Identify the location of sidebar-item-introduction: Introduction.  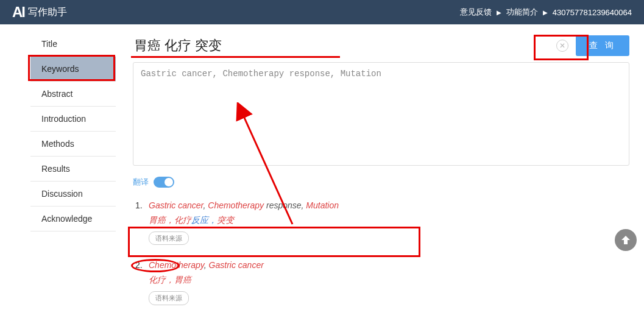
(73, 119).